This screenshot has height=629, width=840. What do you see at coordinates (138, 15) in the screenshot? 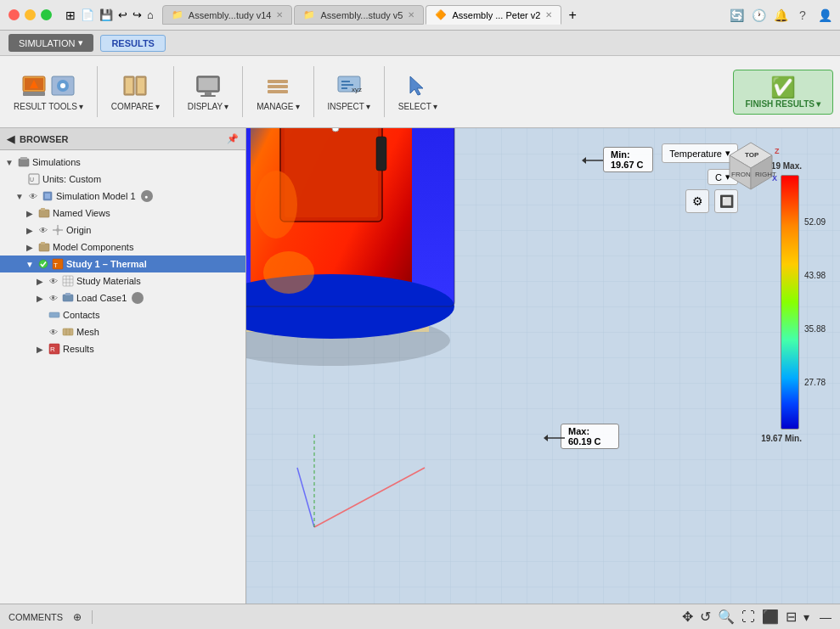
I see `redo-icon: ↪` at bounding box center [138, 15].